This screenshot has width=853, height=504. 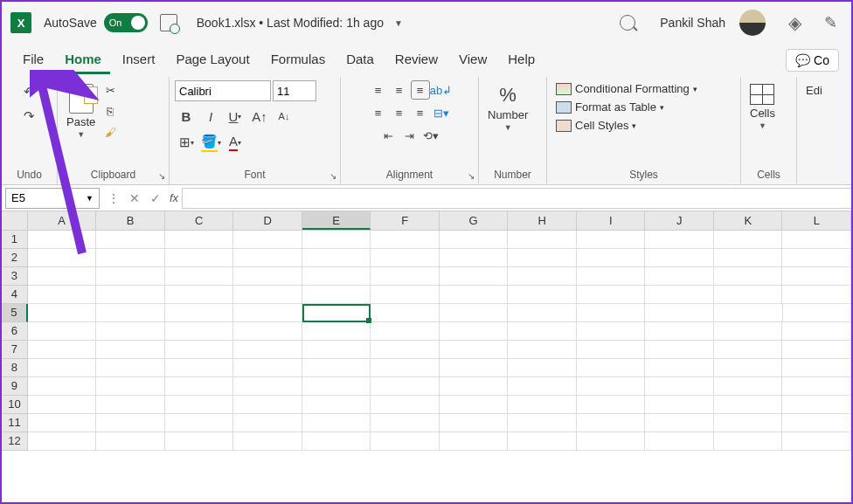 What do you see at coordinates (110, 132) in the screenshot?
I see `format-painter-button: 🖌` at bounding box center [110, 132].